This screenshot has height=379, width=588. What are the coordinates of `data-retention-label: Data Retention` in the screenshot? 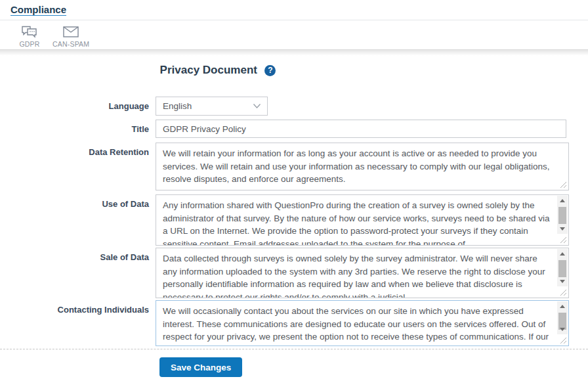 It's located at (77, 150).